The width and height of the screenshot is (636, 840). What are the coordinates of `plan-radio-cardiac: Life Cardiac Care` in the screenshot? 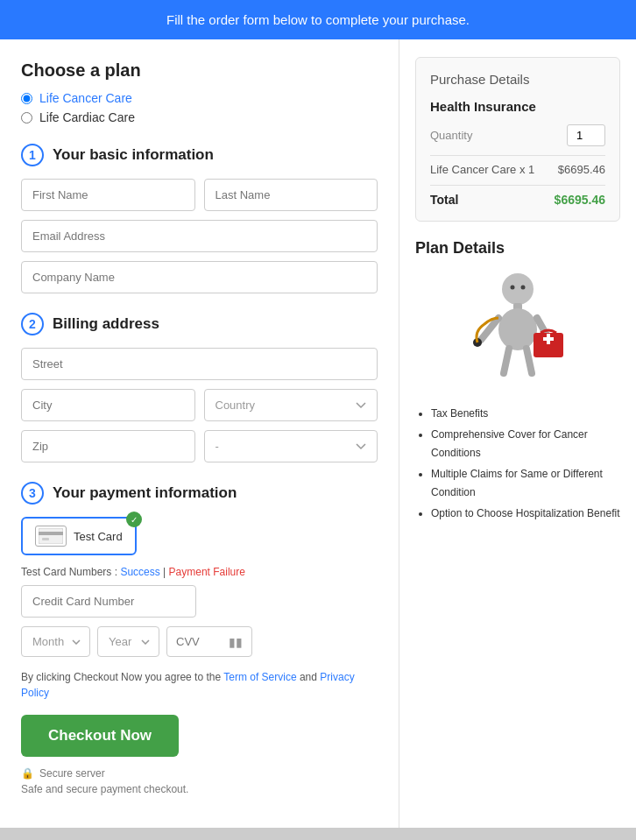 It's located at (200, 117).